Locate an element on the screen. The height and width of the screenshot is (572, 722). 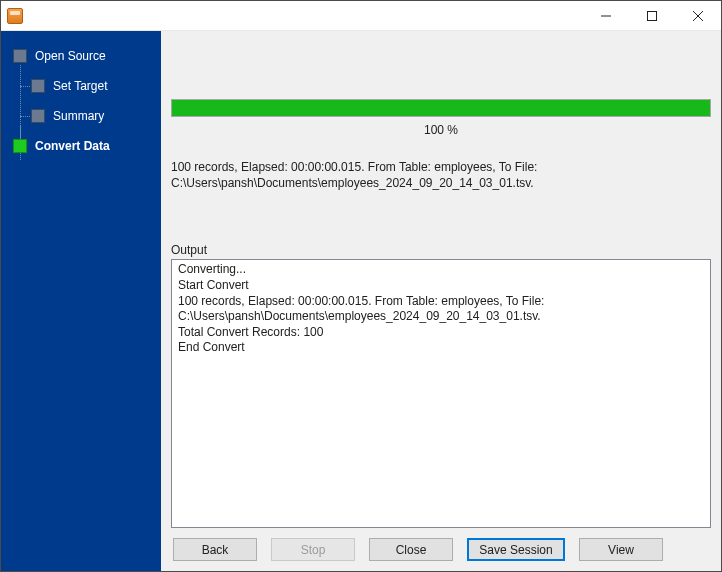
output-label: Output is located at coordinates (441, 250).